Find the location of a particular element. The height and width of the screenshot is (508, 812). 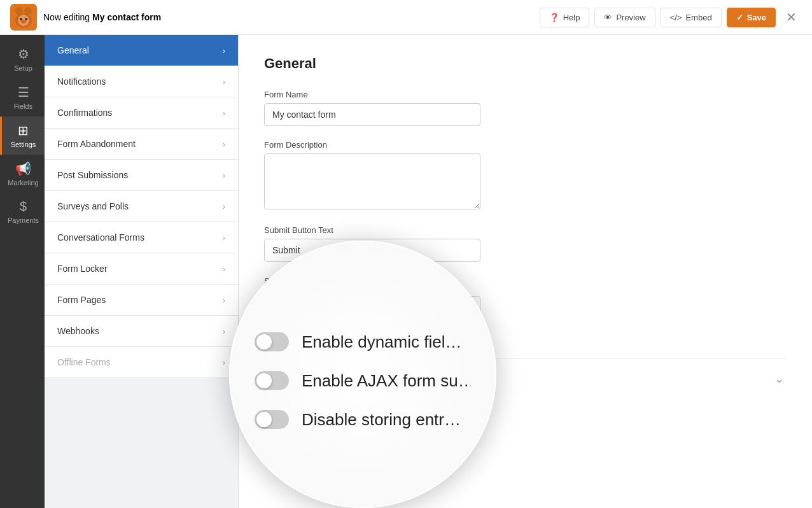

nav-item-notifications: Notifications › is located at coordinates (141, 81).